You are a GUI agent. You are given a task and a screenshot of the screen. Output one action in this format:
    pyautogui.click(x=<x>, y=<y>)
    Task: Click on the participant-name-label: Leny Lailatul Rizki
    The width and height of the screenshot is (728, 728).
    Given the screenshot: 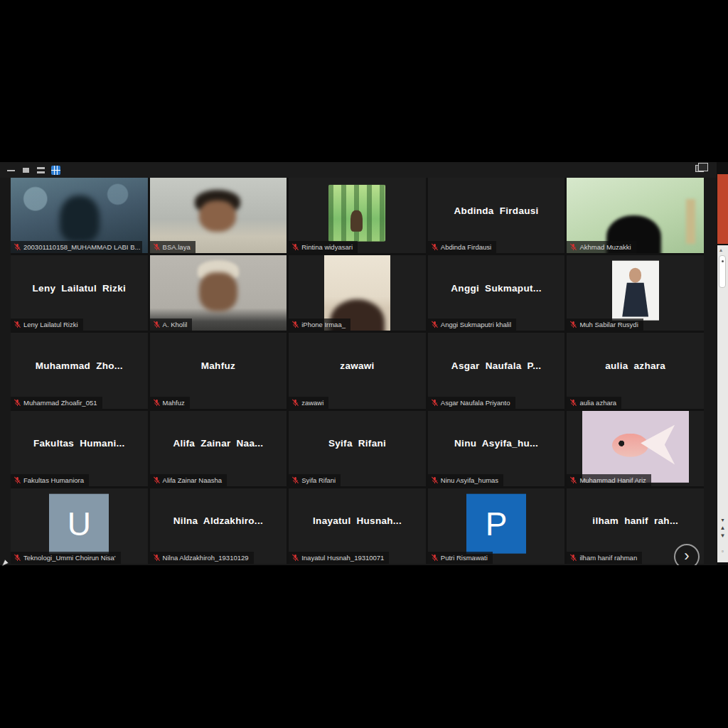 What is the action you would take?
    pyautogui.click(x=51, y=324)
    